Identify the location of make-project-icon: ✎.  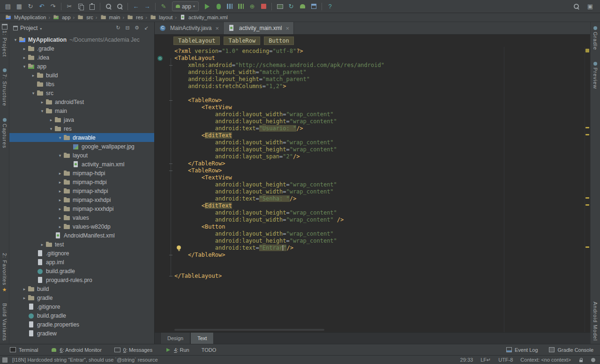
(164, 7).